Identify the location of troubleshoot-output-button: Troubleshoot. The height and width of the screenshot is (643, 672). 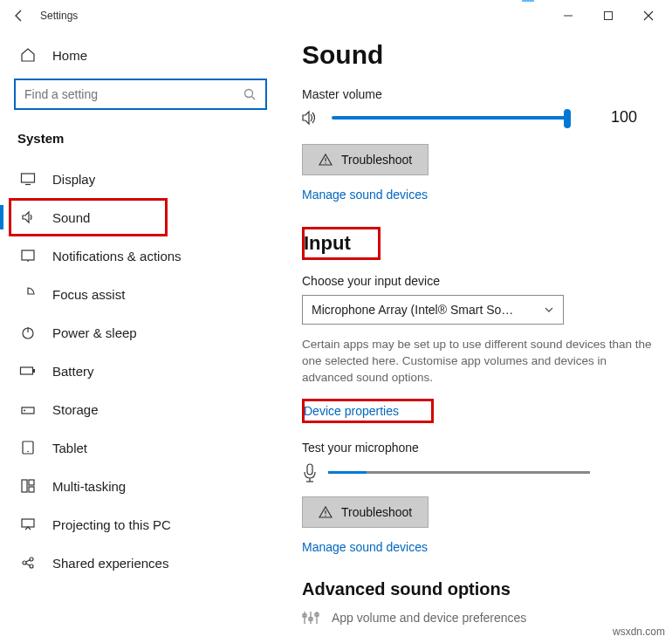
(365, 160).